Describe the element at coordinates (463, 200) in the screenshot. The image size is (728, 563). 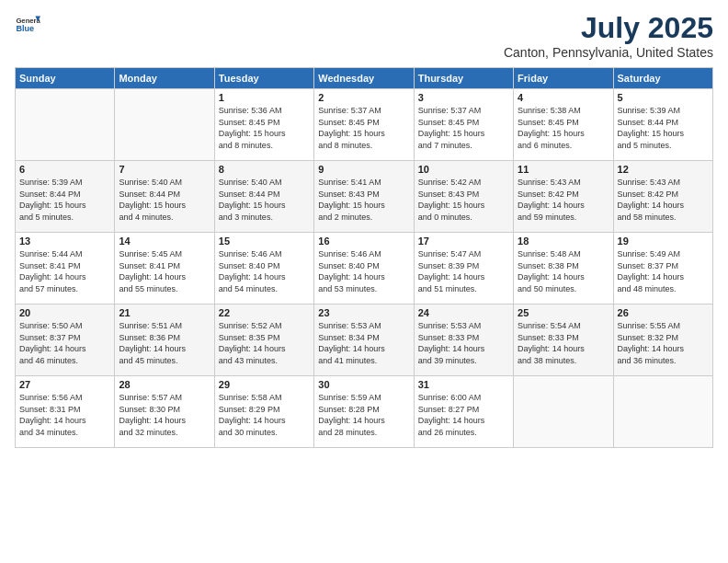
I see `day-info: Sunrise: 5:42 AMSunset: 8:43 PMDaylight:…` at that location.